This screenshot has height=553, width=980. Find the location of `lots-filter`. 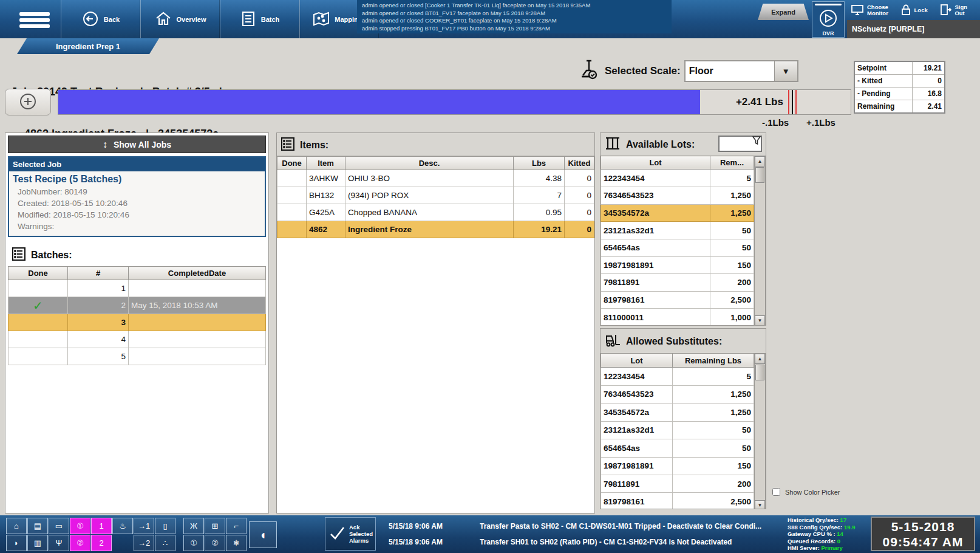

lots-filter is located at coordinates (740, 143).